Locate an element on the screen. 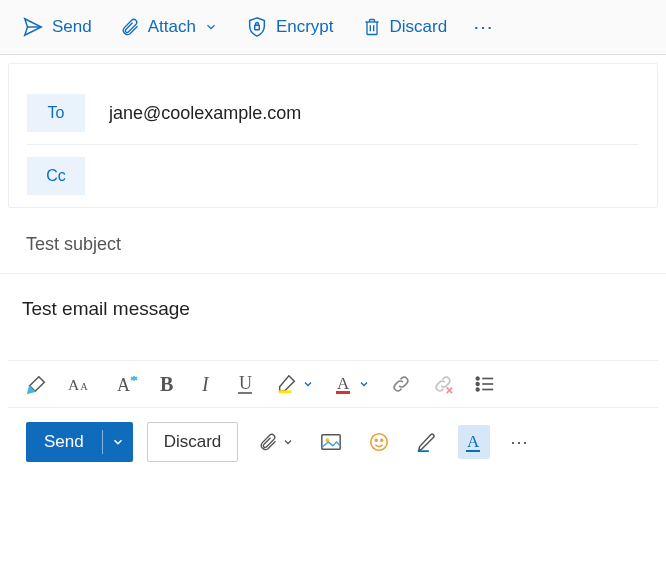  highlight-button is located at coordinates (295, 384).